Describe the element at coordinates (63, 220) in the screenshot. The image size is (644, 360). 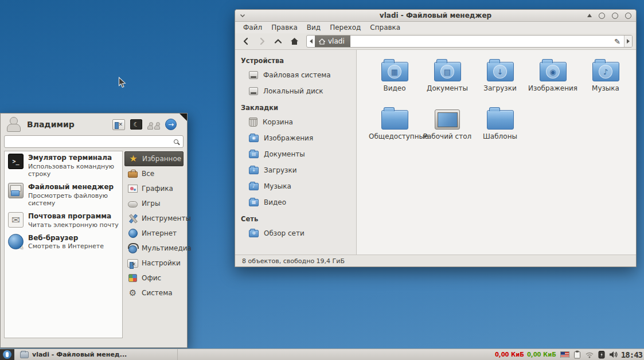
I see `app-item-mail: ✉ Почтовая программа Читать электронную …` at that location.